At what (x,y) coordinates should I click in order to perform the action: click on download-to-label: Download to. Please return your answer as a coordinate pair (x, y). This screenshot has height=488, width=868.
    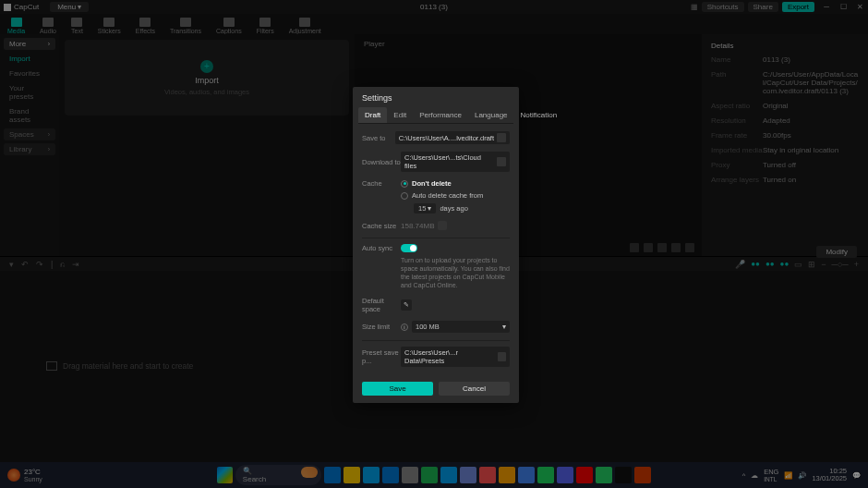
    Looking at the image, I should click on (381, 163).